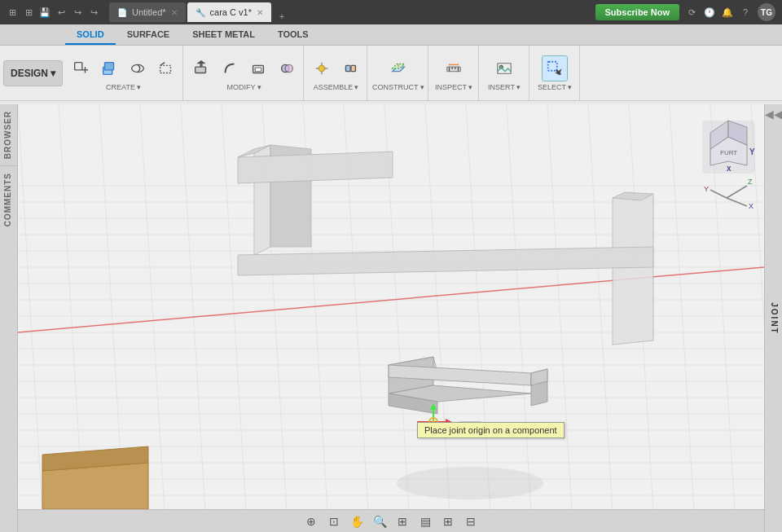 This screenshot has width=782, height=532. What do you see at coordinates (12, 12) in the screenshot?
I see `app-menu-icon: ⊞` at bounding box center [12, 12].